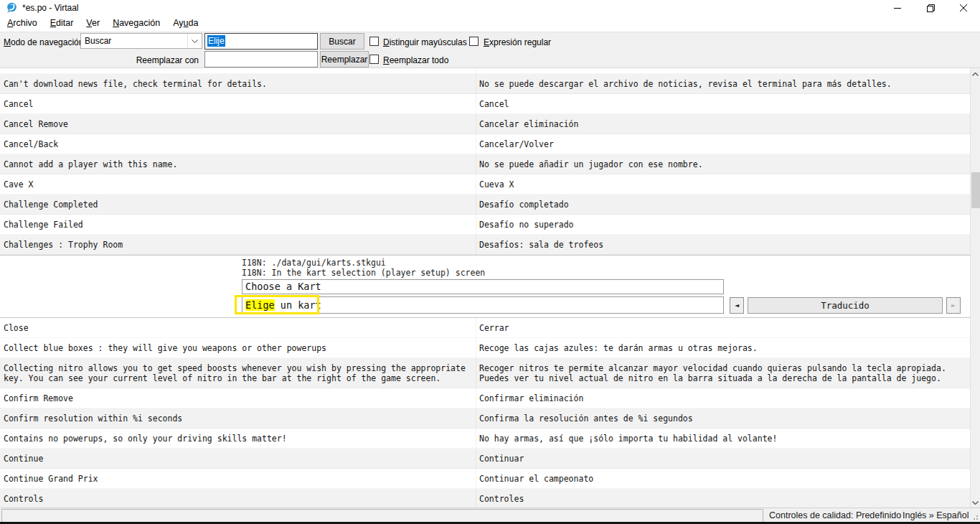 This screenshot has height=524, width=980. What do you see at coordinates (238, 225) in the screenshot?
I see `source-cell: Challenge Failed` at bounding box center [238, 225].